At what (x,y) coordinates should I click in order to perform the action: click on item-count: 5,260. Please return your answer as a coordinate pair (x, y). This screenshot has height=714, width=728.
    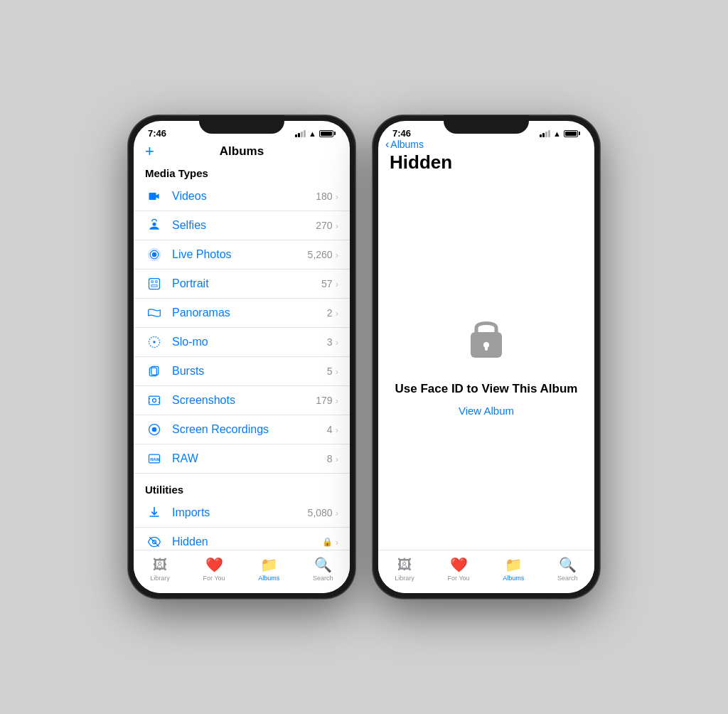
    Looking at the image, I should click on (320, 255).